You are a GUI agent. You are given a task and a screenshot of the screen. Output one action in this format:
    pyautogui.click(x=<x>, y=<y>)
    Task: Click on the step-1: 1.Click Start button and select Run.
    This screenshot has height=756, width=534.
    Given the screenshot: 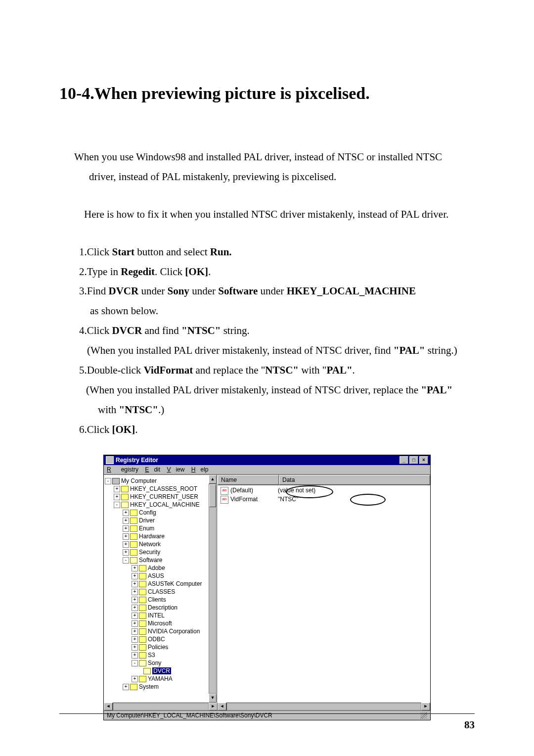 What is the action you would take?
    pyautogui.click(x=277, y=252)
    